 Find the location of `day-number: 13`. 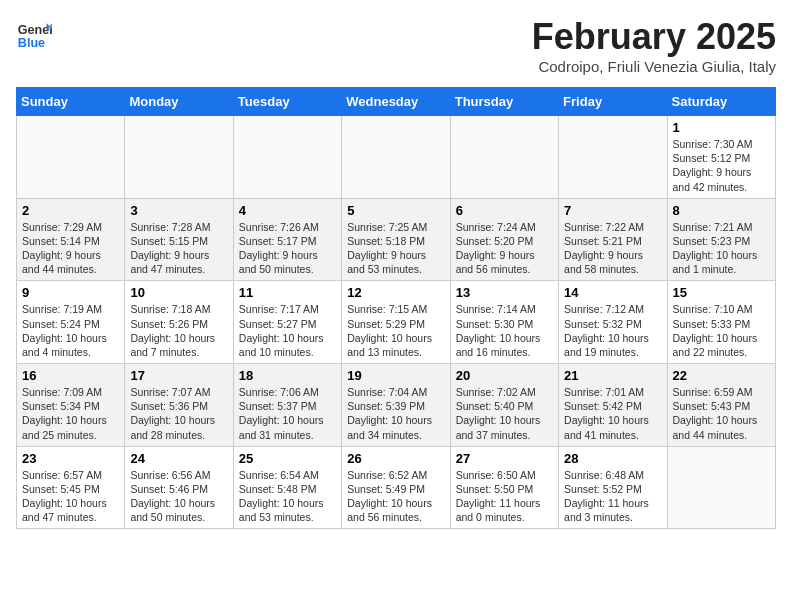

day-number: 13 is located at coordinates (504, 292).